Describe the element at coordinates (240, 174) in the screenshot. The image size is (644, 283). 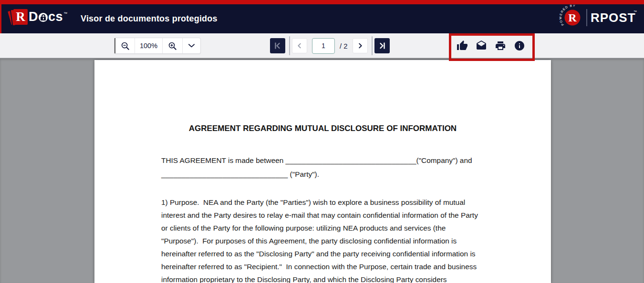
I see `document-intro-line: _______________________________ ("Party"…` at that location.